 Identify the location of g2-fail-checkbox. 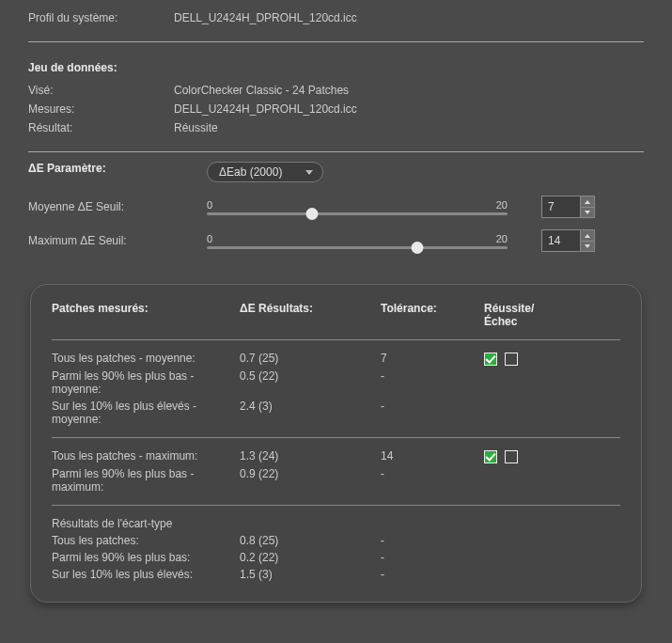
(511, 457).